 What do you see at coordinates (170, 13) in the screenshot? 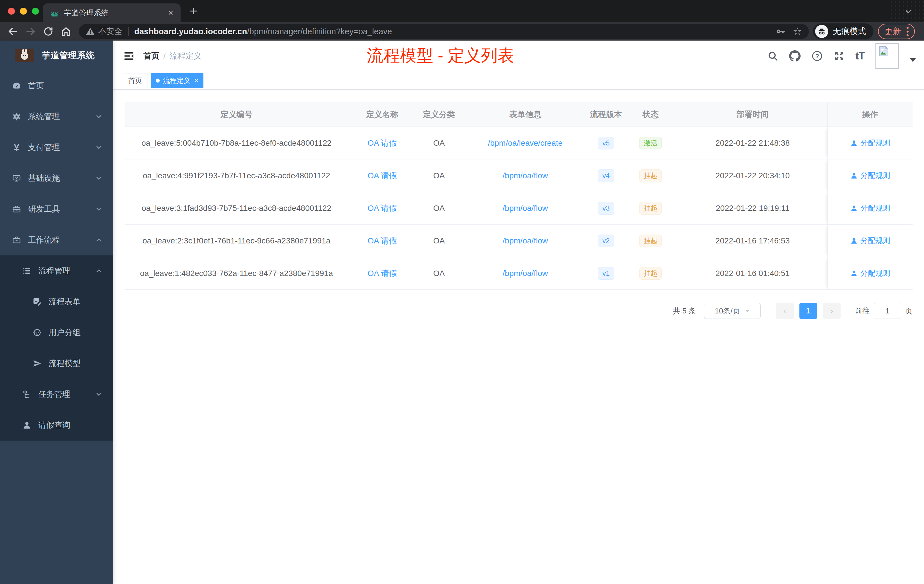
I see `tab-close-icon: ×` at bounding box center [170, 13].